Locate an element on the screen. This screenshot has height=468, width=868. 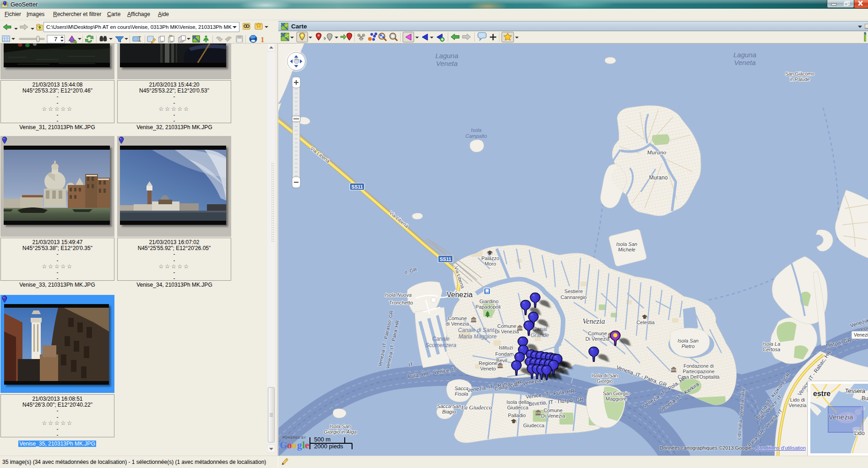
svg-text: Bevil is located at coordinates (502, 360).